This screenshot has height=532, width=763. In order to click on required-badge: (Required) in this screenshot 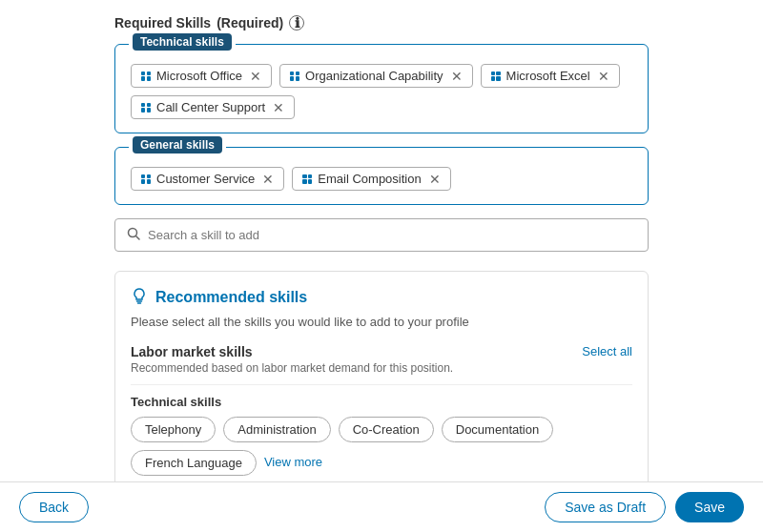, I will do `click(250, 23)`.